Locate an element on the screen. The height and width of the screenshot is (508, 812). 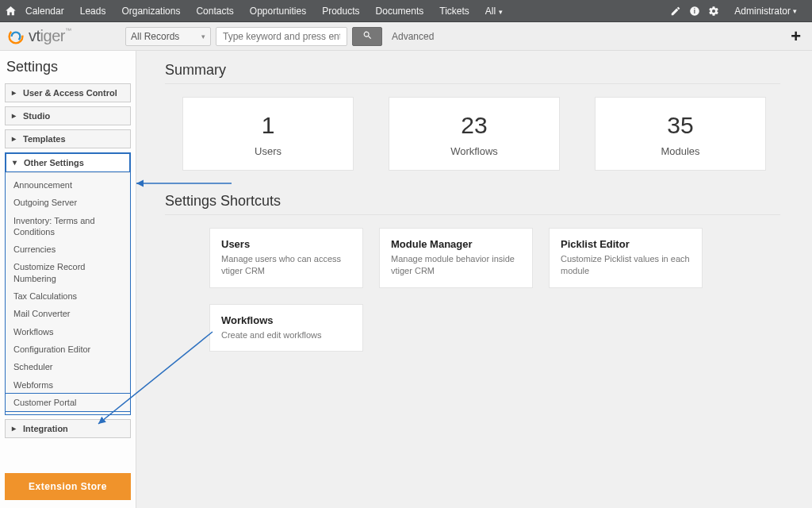
shortcut-title: Users is located at coordinates (286, 244).